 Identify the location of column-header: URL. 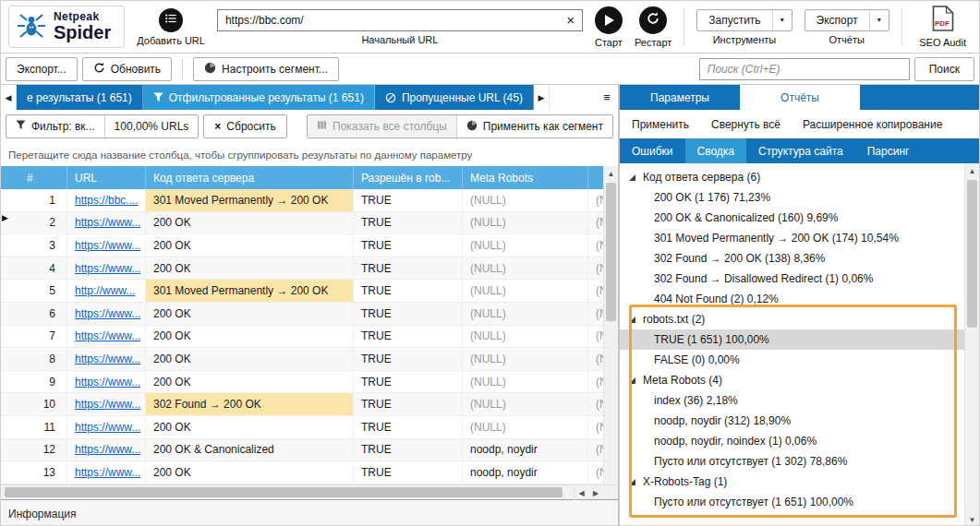
(107, 177).